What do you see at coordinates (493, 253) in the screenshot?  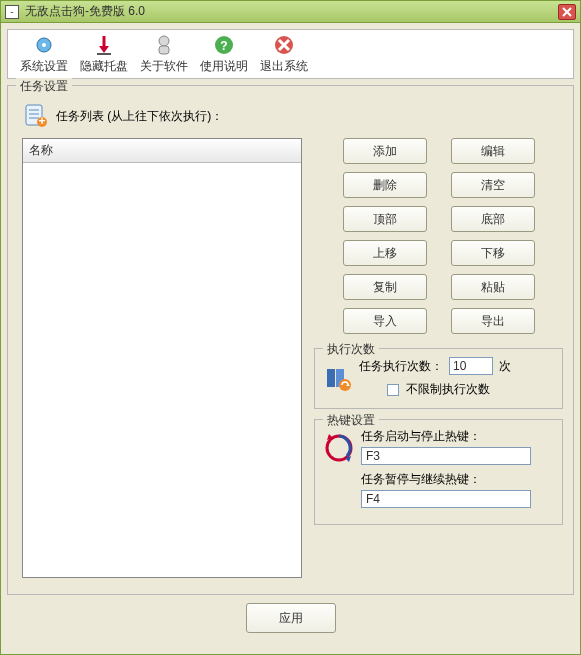 I see `move-down-button: 下移` at bounding box center [493, 253].